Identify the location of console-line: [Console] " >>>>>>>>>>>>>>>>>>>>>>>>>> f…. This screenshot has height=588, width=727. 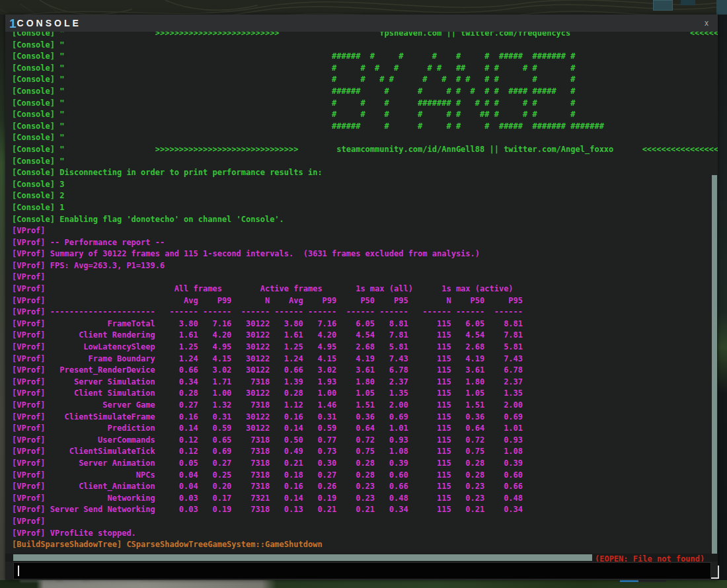
(365, 36).